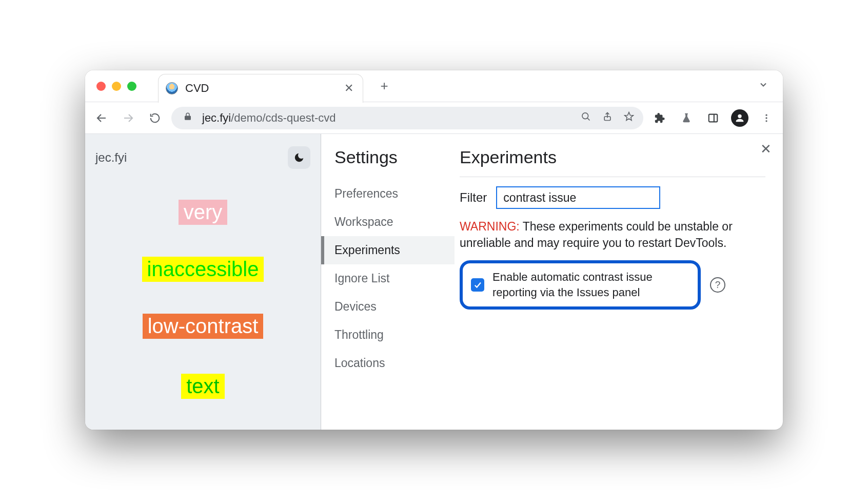  I want to click on nav-throttling: Throttling, so click(388, 335).